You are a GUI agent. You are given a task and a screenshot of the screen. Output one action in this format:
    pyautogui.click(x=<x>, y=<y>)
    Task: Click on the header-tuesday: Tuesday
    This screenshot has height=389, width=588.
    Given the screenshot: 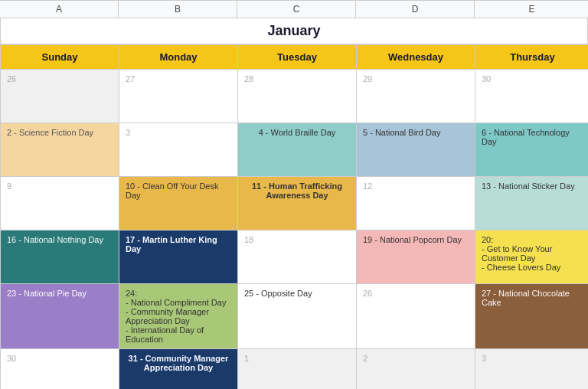 What is the action you would take?
    pyautogui.click(x=297, y=57)
    